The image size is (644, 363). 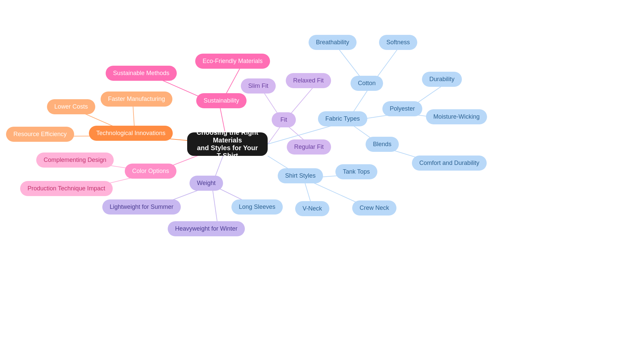 I want to click on blends-node: Blends, so click(x=382, y=144).